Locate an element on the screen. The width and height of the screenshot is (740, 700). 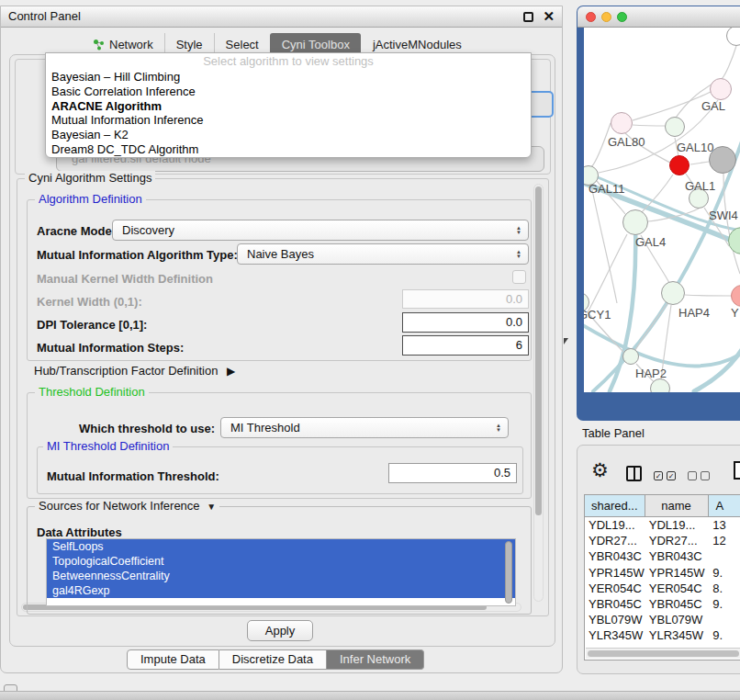
sources-title-row: Sources for Network Inference ▼ is located at coordinates (127, 505).